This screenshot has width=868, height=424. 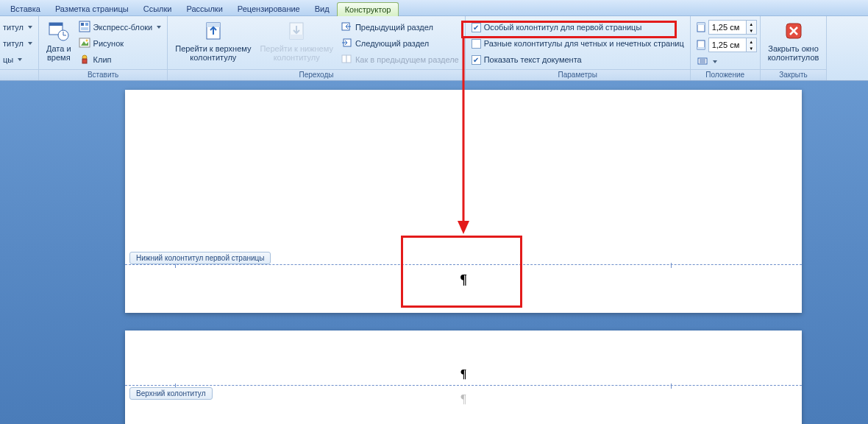 I want to click on express-blocks-label: Экспресс-блоки, so click(x=124, y=27).